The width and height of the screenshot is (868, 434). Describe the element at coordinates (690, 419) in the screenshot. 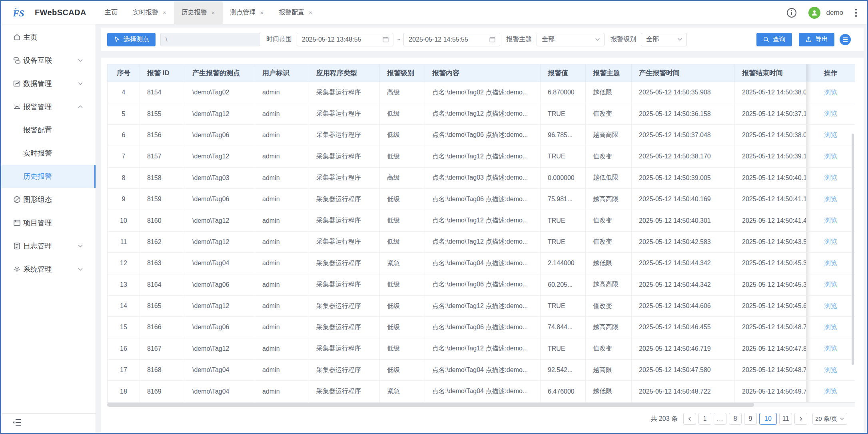

I see `prev-page-button` at that location.